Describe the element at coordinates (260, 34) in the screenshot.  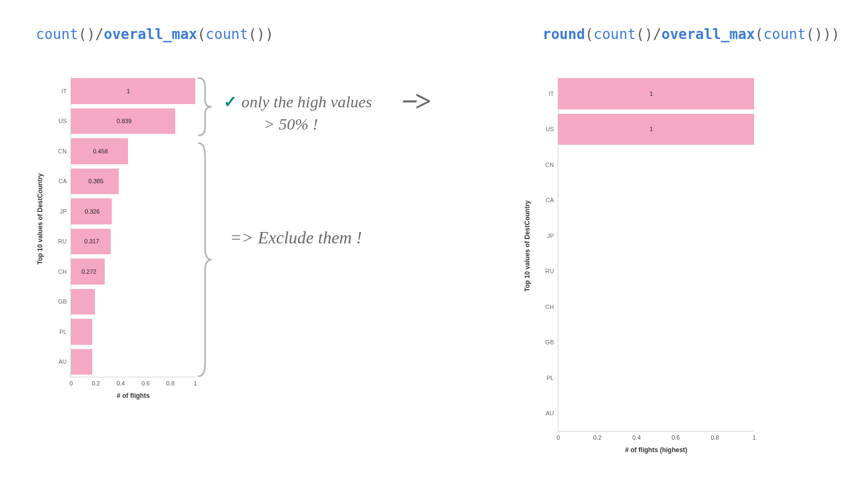
I see `formula-token: ())` at that location.